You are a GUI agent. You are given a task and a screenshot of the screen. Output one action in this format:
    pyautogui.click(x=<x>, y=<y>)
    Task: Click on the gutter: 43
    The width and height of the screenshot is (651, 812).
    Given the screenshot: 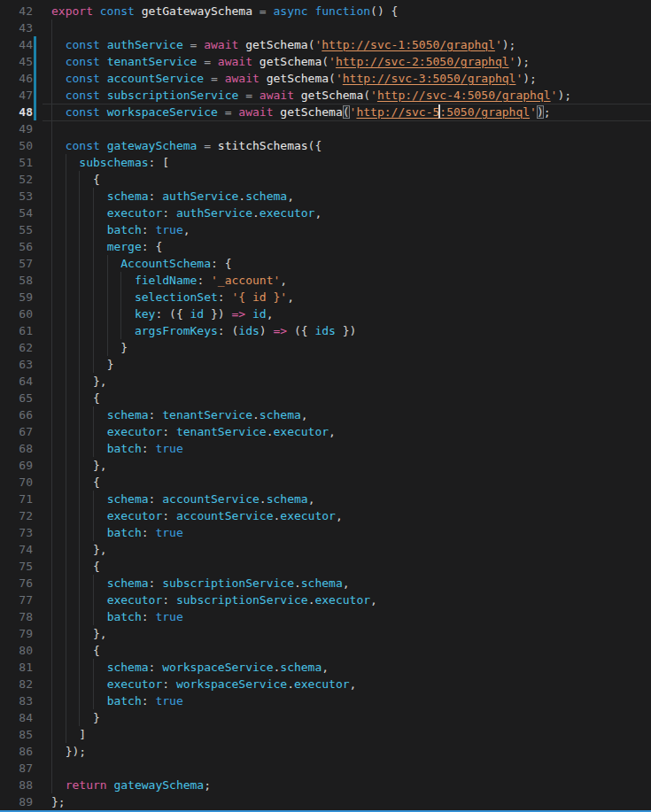 What is the action you would take?
    pyautogui.click(x=26, y=28)
    